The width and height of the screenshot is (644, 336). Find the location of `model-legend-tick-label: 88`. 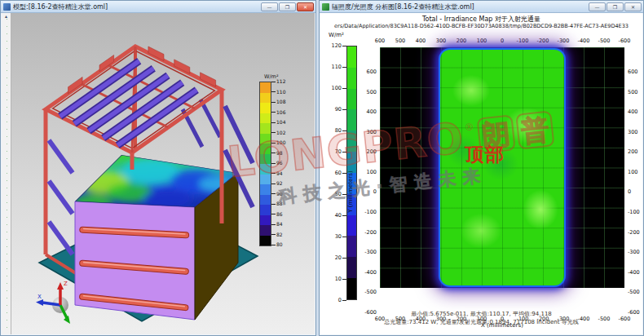

model-legend-tick-label: 88 is located at coordinates (277, 204).